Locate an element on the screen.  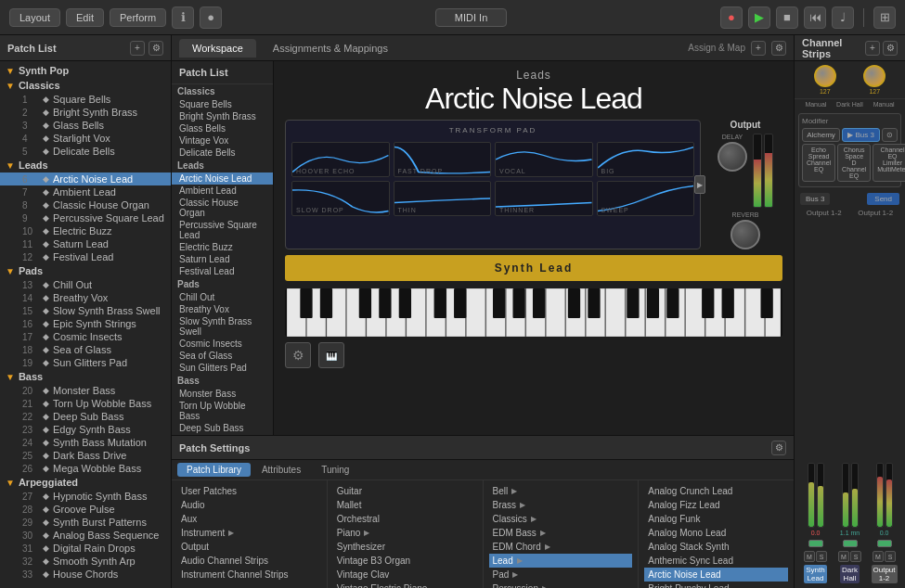
folder-synth-pop: ▼ Synth Pop is located at coordinates (85, 70).